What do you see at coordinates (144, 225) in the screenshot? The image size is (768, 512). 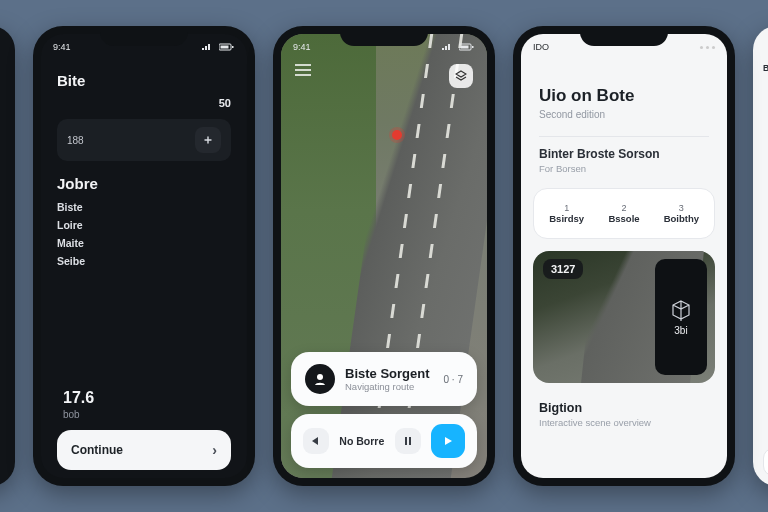 I see `list-item: Loire` at bounding box center [144, 225].